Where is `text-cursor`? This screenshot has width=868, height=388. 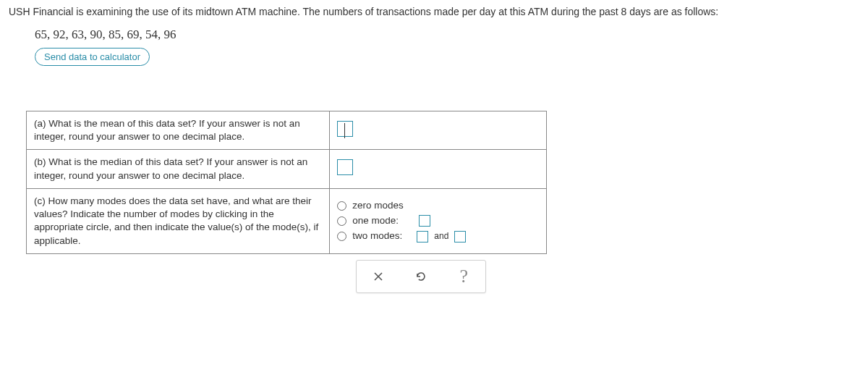 text-cursor is located at coordinates (344, 130).